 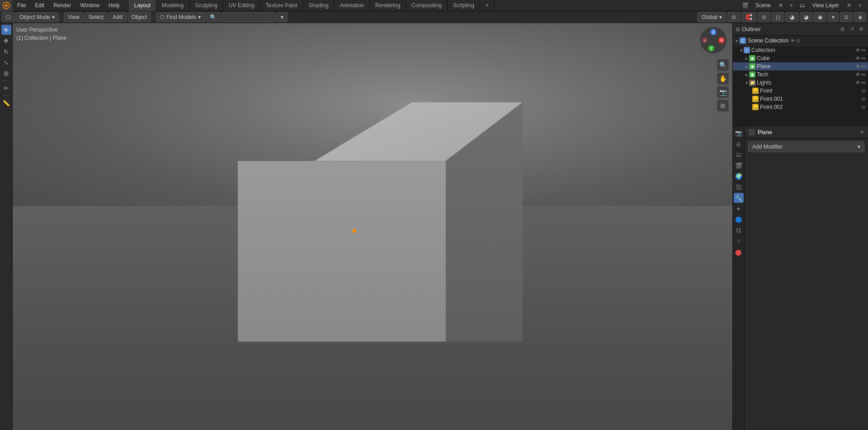 I want to click on grid-icon: ⊞, so click(x=723, y=106).